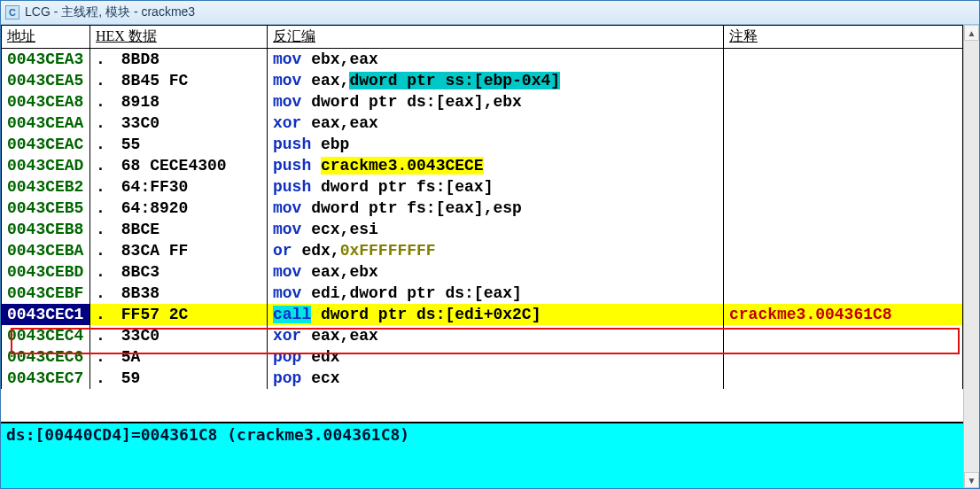 This screenshot has height=489, width=980. I want to click on col-comment: 注释, so click(844, 37).